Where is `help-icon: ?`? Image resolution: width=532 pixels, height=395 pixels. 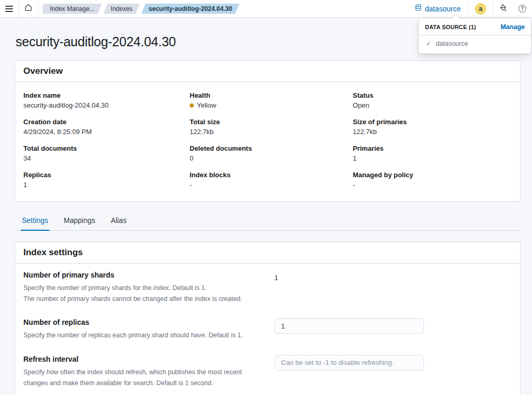
help-icon: ? is located at coordinates (523, 8).